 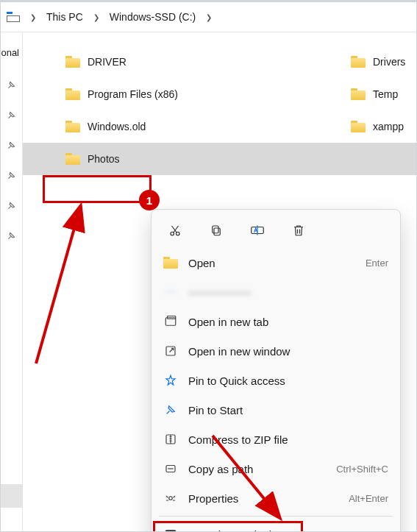 What do you see at coordinates (175, 230) in the screenshot?
I see `cut-button` at bounding box center [175, 230].